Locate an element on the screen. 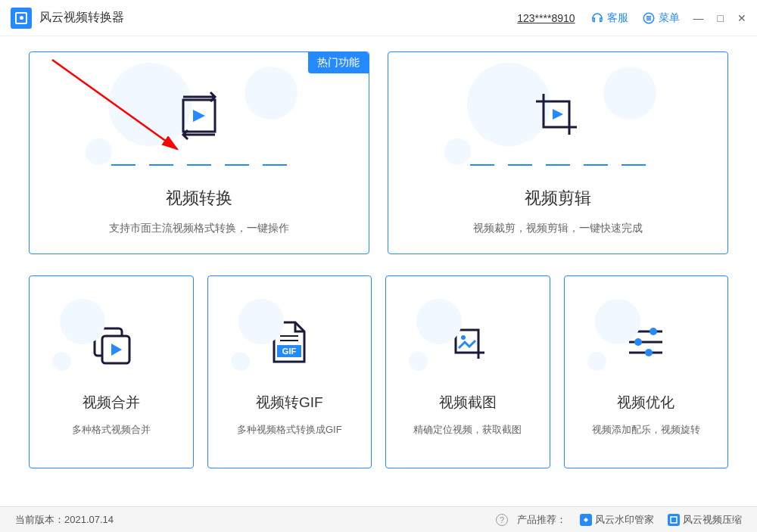 The height and width of the screenshot is (532, 757). recommend-watermark: 风云水印管家 is located at coordinates (617, 520).